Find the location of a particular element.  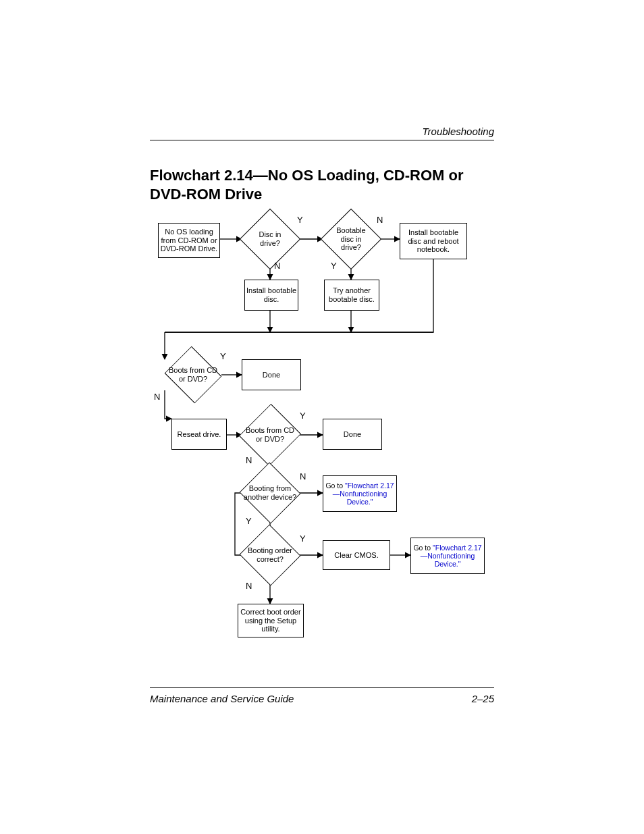

label-order-n: N is located at coordinates (248, 586).